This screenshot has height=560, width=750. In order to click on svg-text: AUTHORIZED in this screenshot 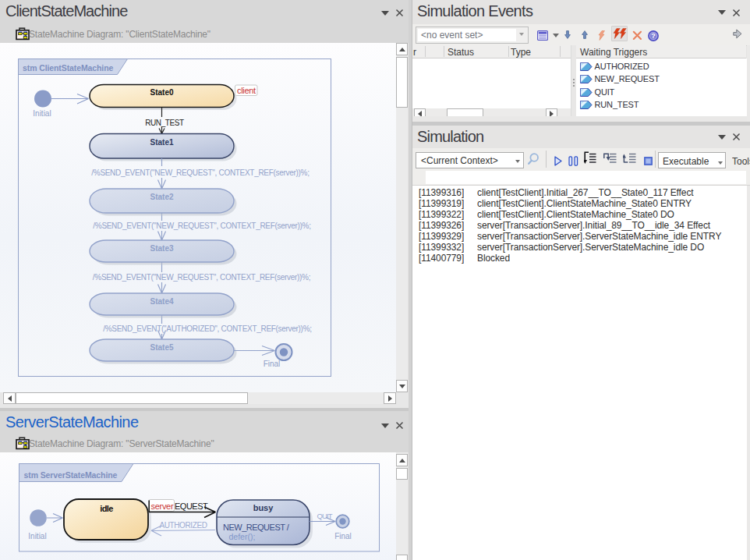, I will do `click(184, 526)`.